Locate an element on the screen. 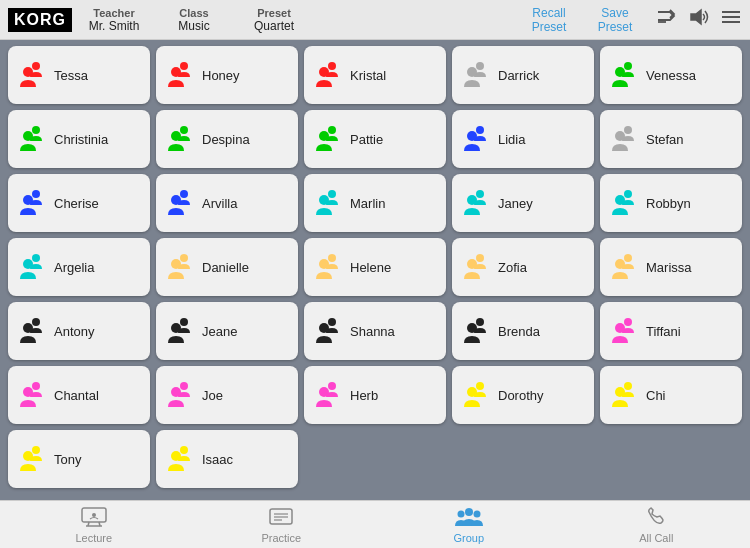 The height and width of the screenshot is (548, 750). student-card: Jeane is located at coordinates (227, 331).